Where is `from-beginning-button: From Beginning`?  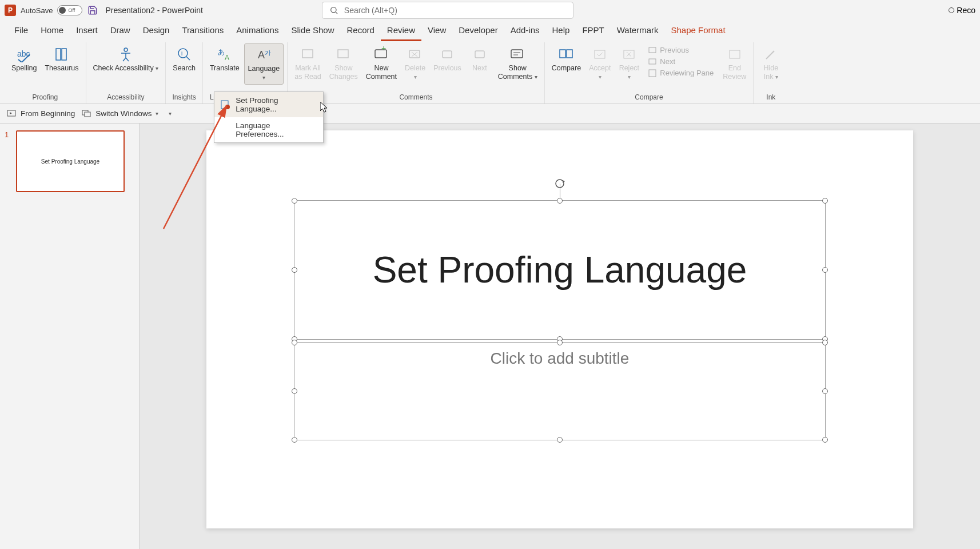
from-beginning-button: From Beginning is located at coordinates (41, 114).